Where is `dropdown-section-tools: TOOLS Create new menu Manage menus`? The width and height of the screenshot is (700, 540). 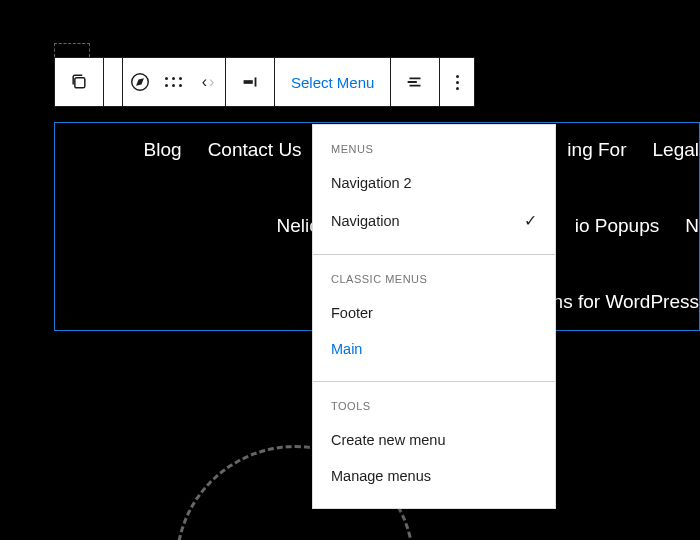
dropdown-section-tools: TOOLS Create new menu Manage menus is located at coordinates (434, 445).